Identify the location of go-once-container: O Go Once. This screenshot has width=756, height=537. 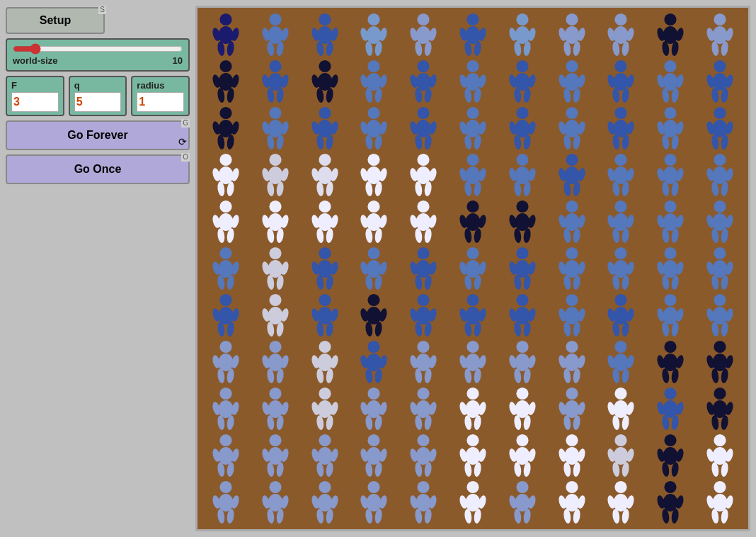
(98, 169).